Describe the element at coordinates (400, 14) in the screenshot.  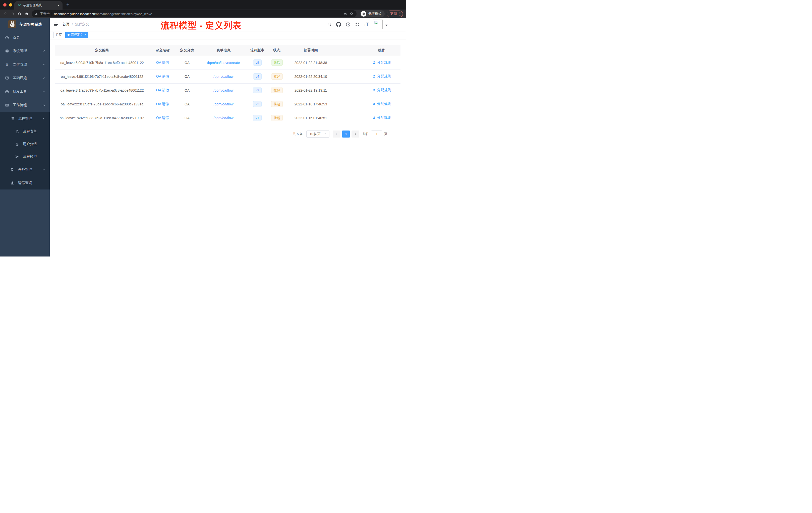
I see `more-menu-icon` at that location.